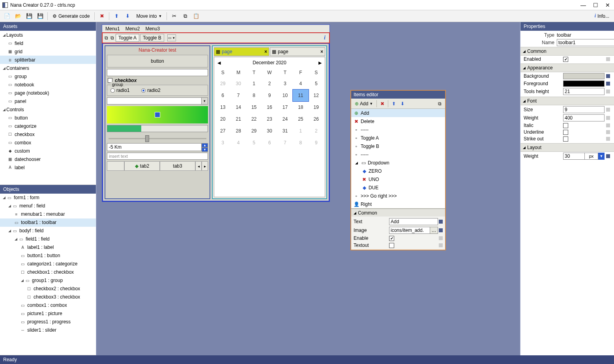 The height and width of the screenshot is (364, 614). What do you see at coordinates (112, 38) in the screenshot?
I see `toolbar-item-del-icon: ⧉` at bounding box center [112, 38].